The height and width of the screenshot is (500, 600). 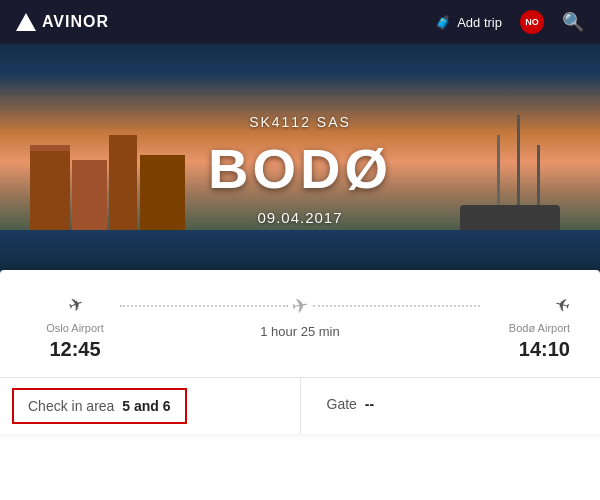 What do you see at coordinates (544, 350) in the screenshot?
I see `destination-time: 14:10` at bounding box center [544, 350].